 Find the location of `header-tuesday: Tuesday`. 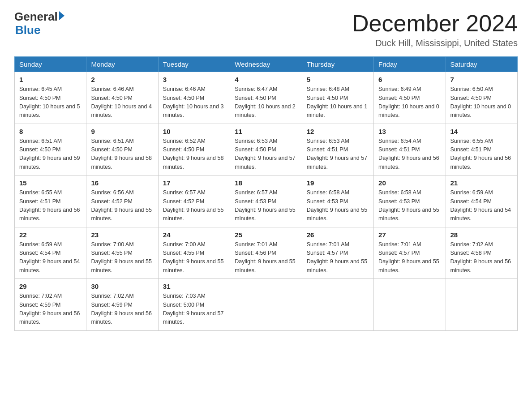

header-tuesday: Tuesday is located at coordinates (194, 64).